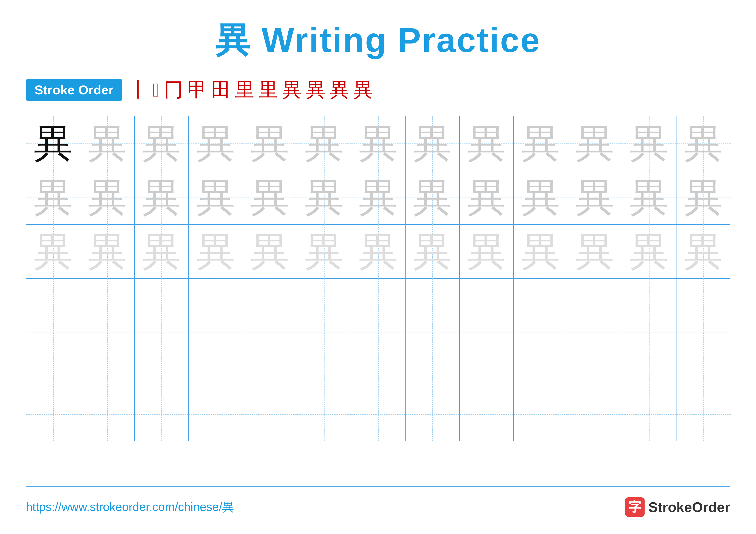 The height and width of the screenshot is (534, 756). I want to click on char-dark: 異, so click(53, 143).